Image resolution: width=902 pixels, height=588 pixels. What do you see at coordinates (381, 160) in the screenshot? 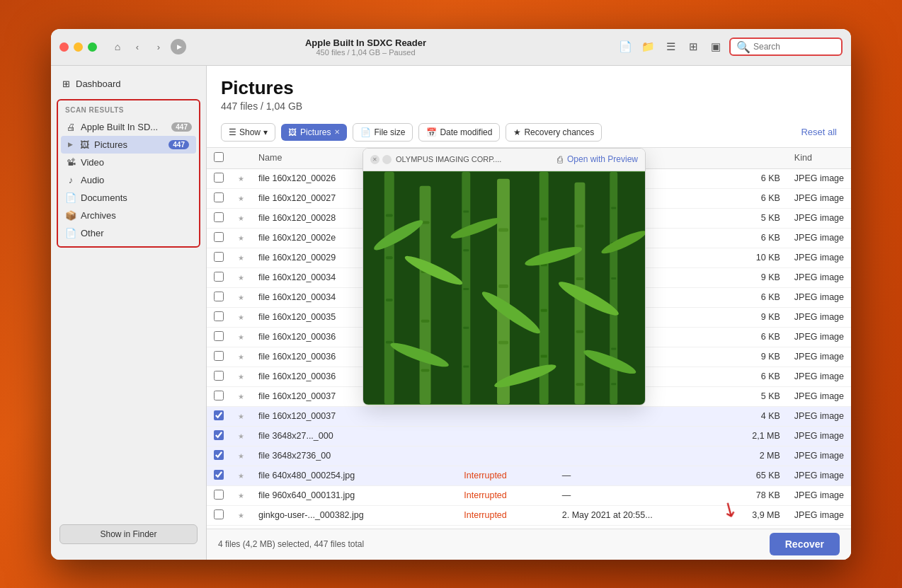
I see `preview-close-buttons: ✕` at bounding box center [381, 160].